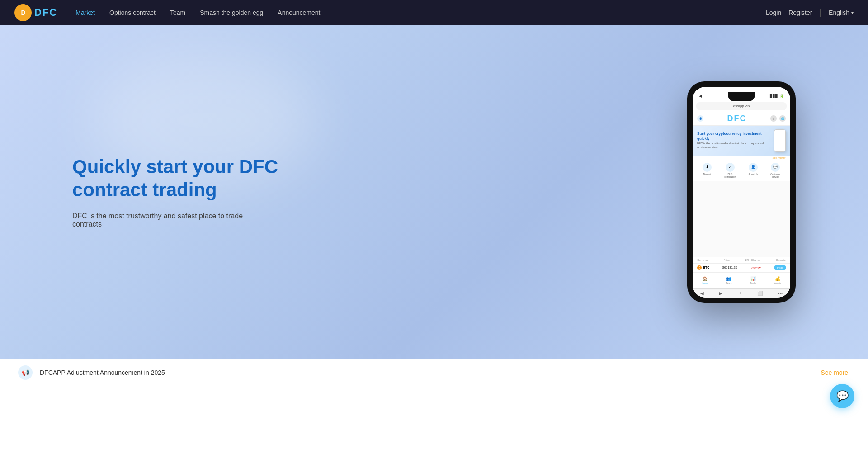  What do you see at coordinates (420, 13) in the screenshot?
I see `nav-links: Market Options contract Team Smash the g…` at bounding box center [420, 13].